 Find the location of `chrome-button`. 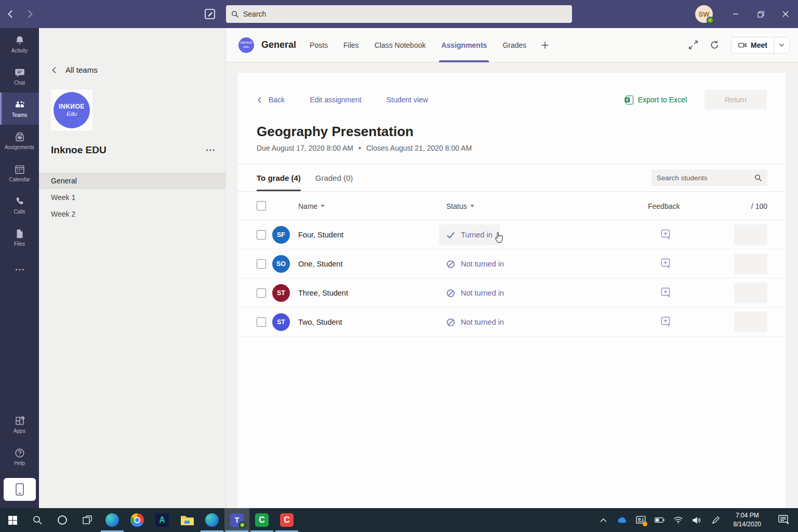

chrome-button is located at coordinates (137, 520).